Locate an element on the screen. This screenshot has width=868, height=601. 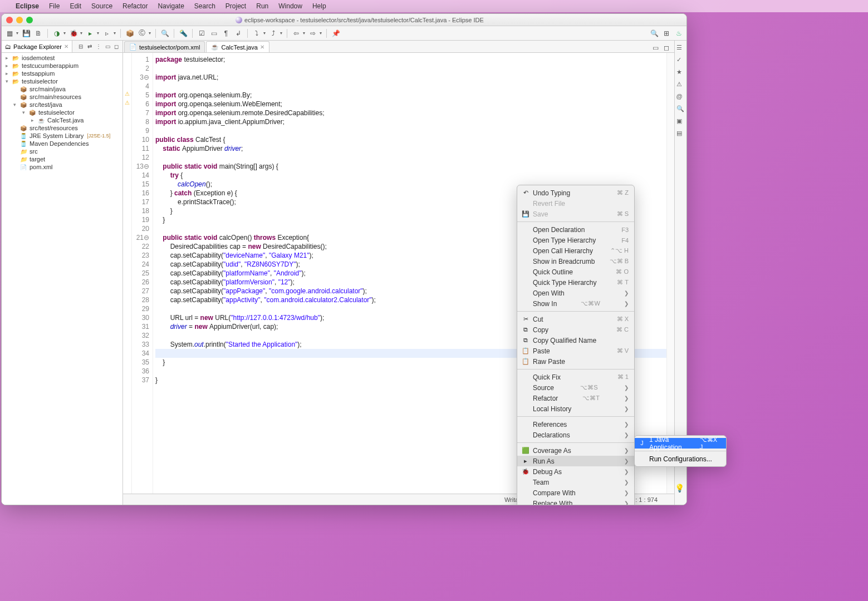
tree-item: ▾📦src/test/java is located at coordinates (62, 105).